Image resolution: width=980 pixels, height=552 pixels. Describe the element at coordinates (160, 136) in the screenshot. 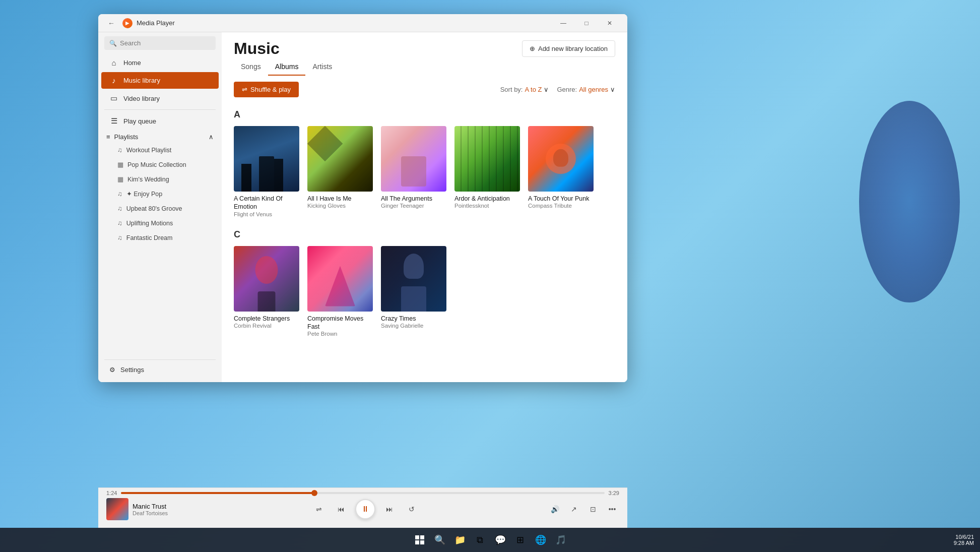

I see `playlists-header: ≡ Playlists ∧` at that location.